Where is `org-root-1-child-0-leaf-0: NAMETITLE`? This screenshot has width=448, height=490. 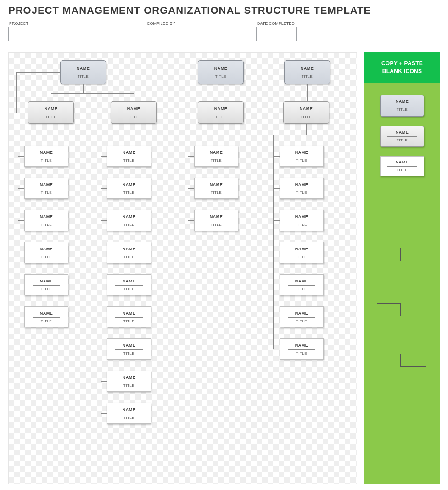
org-root-1-child-0-leaf-0: NAMETITLE is located at coordinates (216, 156).